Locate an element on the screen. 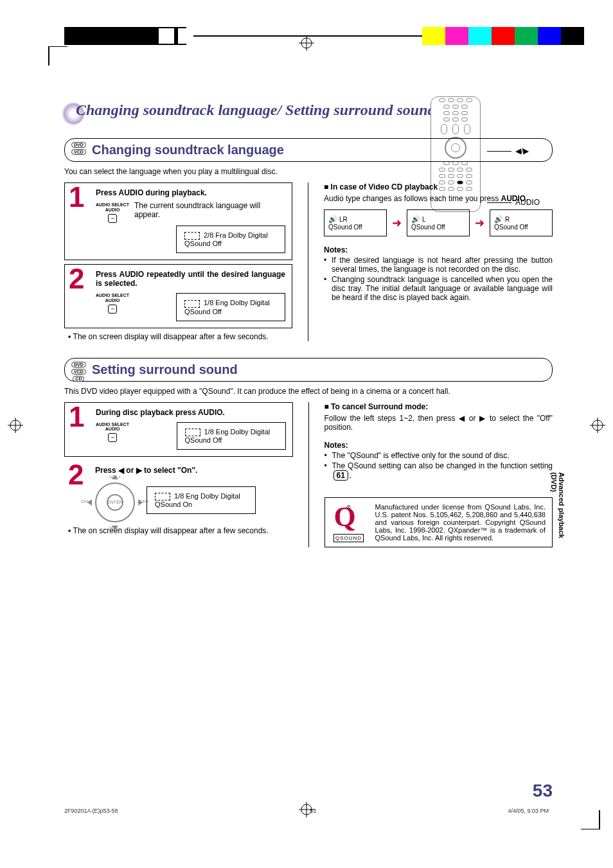 This screenshot has width=613, height=868. note-item: The QSound setting can also be changed i… is located at coordinates (439, 471).